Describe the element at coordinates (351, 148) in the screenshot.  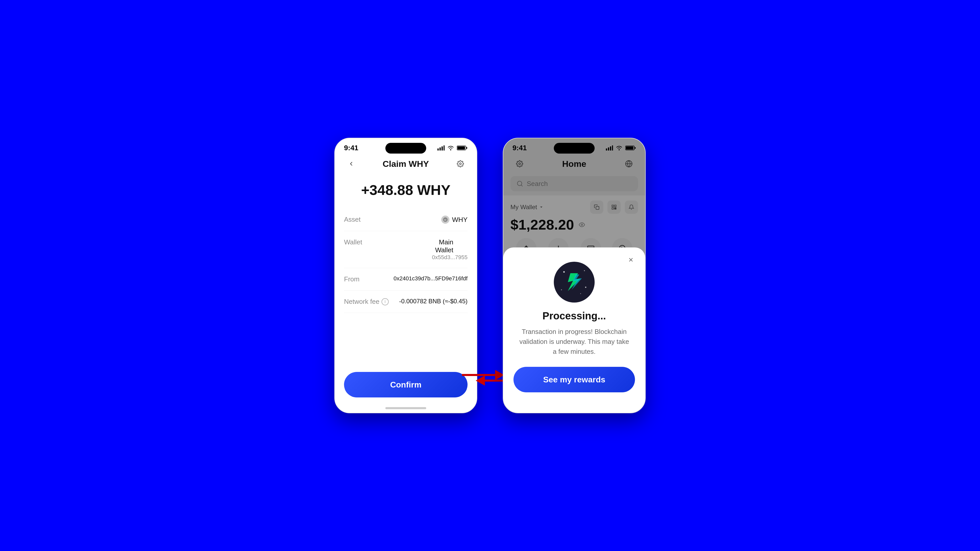
I see `status-time-1: 9:41` at that location.